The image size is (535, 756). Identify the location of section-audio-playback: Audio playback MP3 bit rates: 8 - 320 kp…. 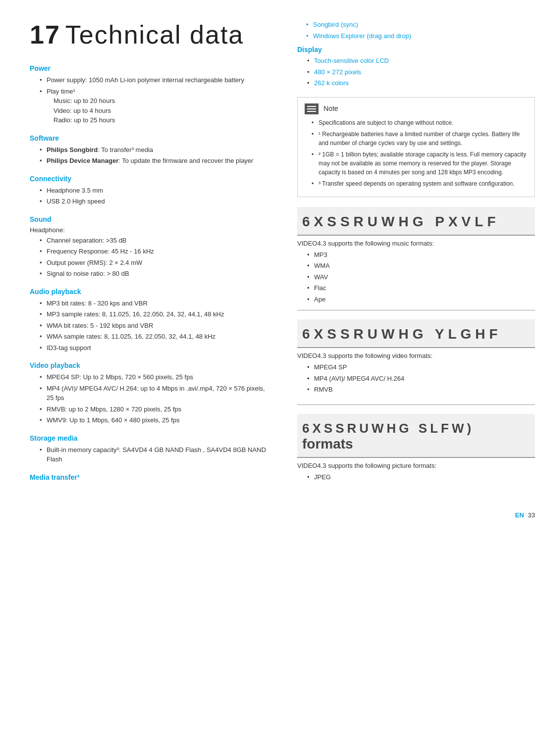
(151, 320).